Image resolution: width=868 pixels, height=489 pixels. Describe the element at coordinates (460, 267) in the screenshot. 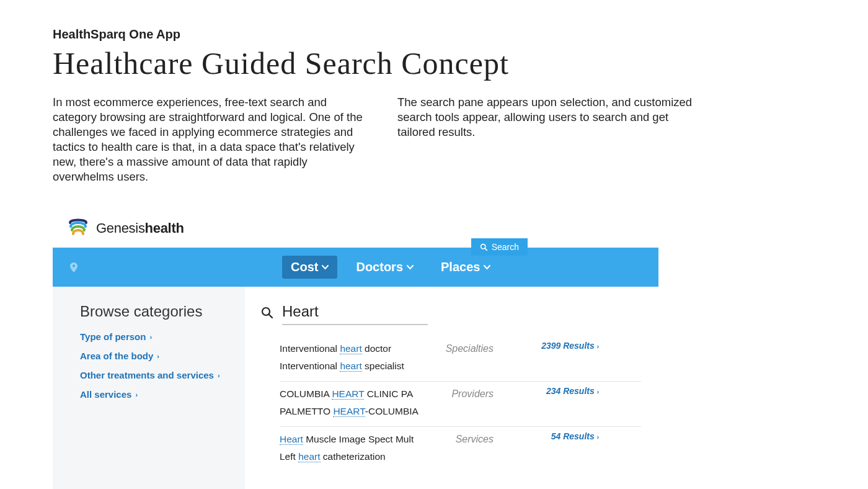

I see `nav-item-label: Places` at that location.